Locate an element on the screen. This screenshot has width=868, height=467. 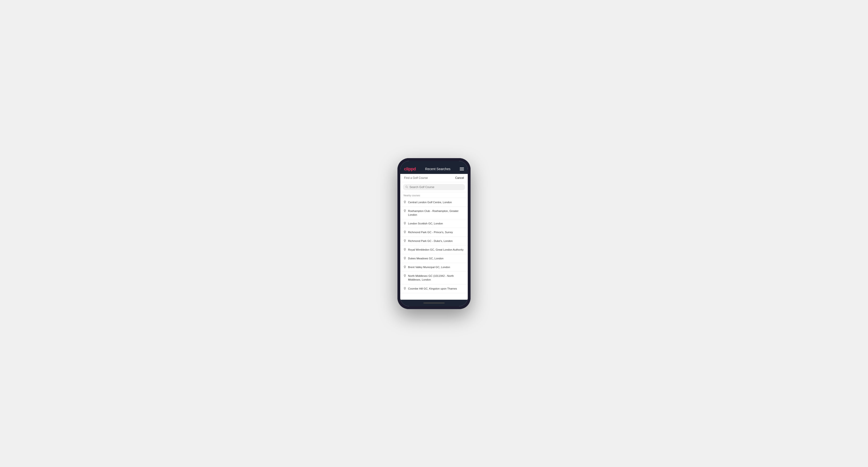
list-item: North Middlesex GC (1011942 - North Midd… is located at coordinates (434, 278).